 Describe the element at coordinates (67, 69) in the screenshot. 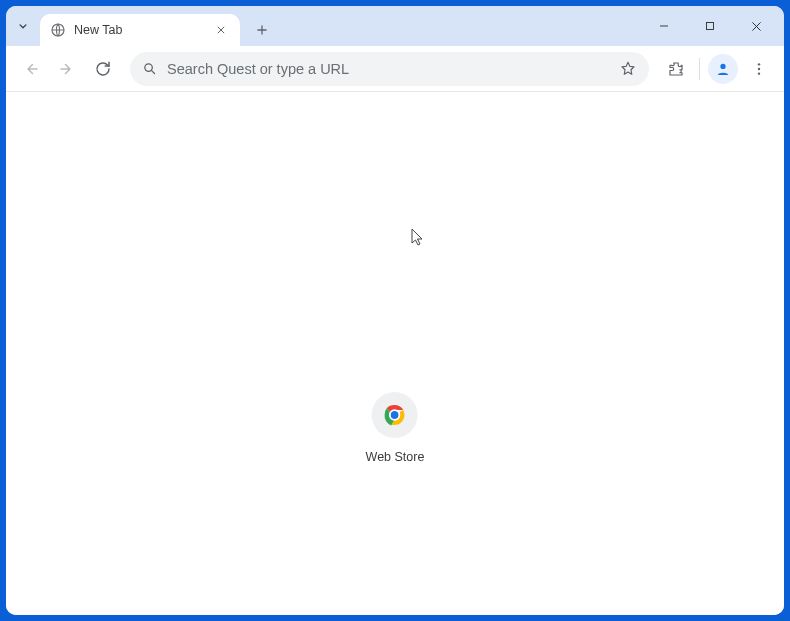

I see `forward-button` at that location.